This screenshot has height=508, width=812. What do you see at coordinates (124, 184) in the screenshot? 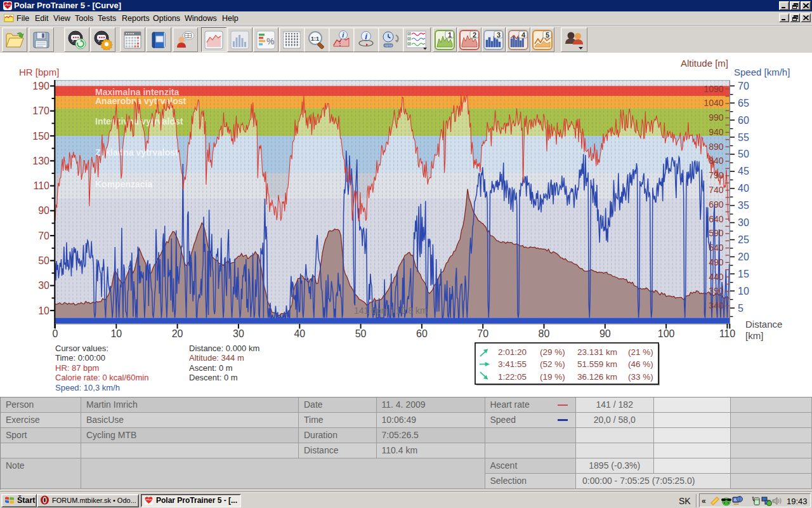
I see `svg-text: Kompenzacia` at bounding box center [124, 184].